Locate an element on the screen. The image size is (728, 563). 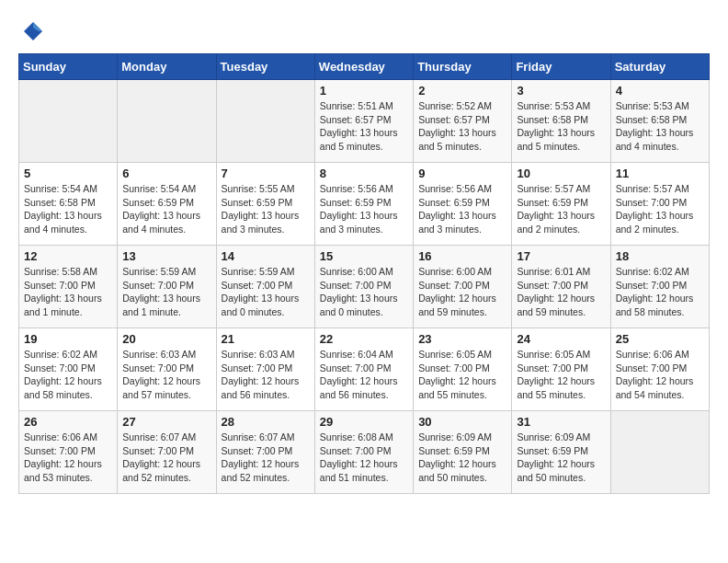
day-number: 13 is located at coordinates (166, 256).